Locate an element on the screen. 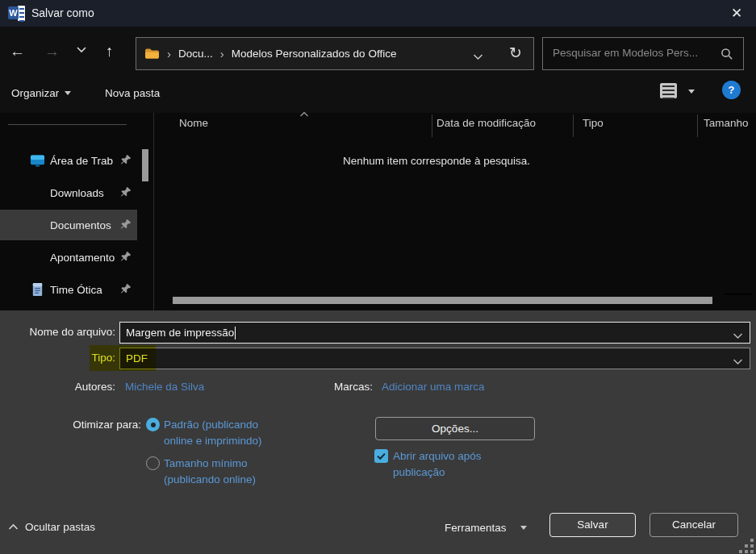 This screenshot has width=756, height=554. tree-divider is located at coordinates (68, 124).